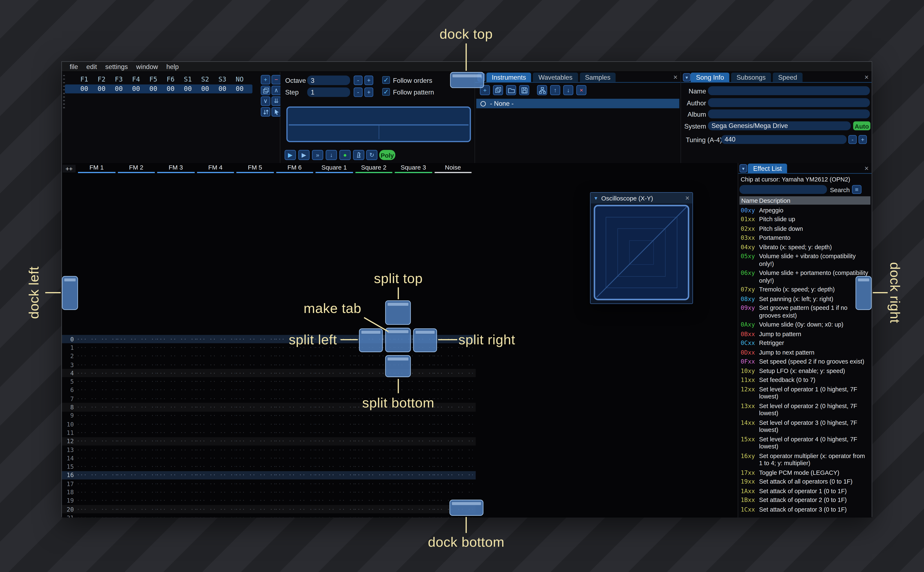  What do you see at coordinates (398, 366) in the screenshot?
I see `split-bottom-target` at bounding box center [398, 366].